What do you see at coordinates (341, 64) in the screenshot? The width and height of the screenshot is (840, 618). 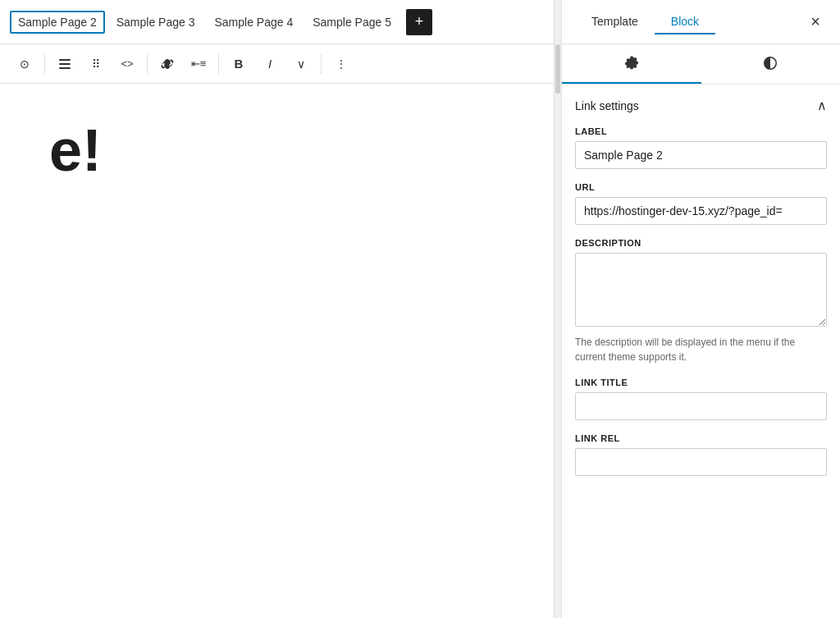 I see `more-options-button: ⋮` at bounding box center [341, 64].